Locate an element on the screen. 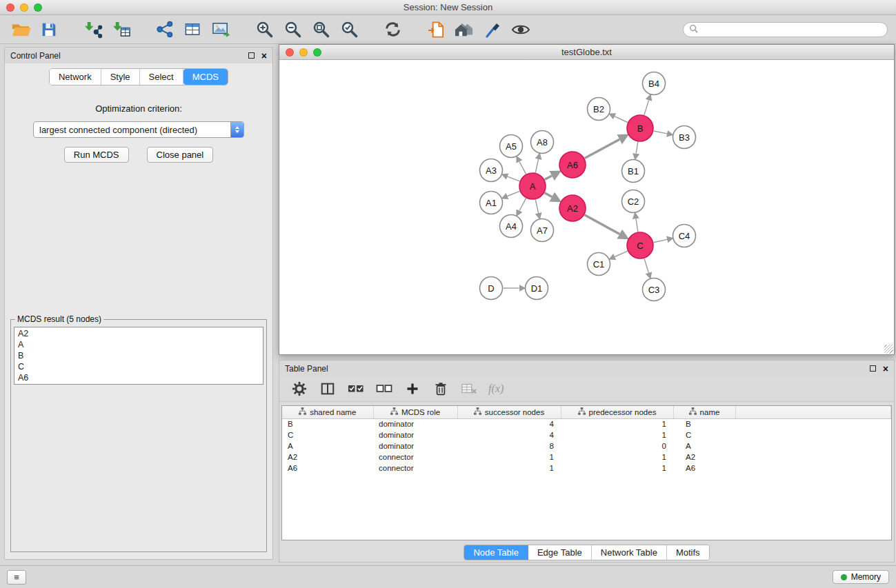 Image resolution: width=896 pixels, height=588 pixels. float-panel-icon is located at coordinates (251, 55).